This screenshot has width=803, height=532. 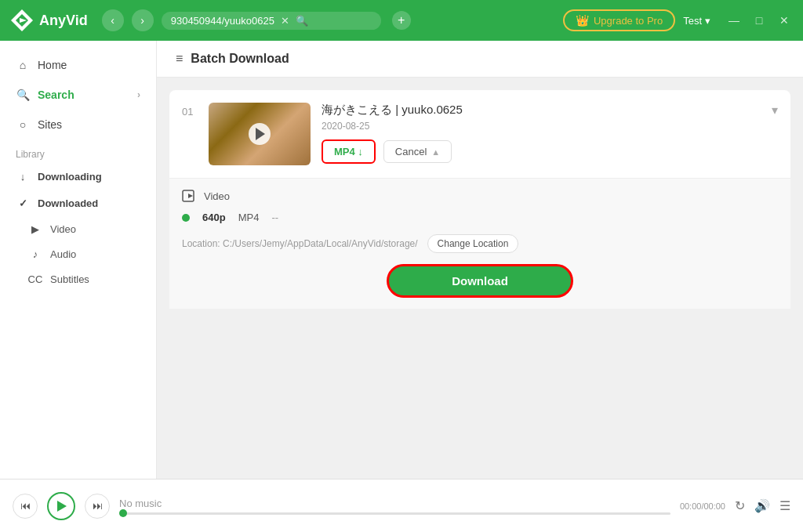 I want to click on sidebar-item-audio: ♪ Audio, so click(x=78, y=254).